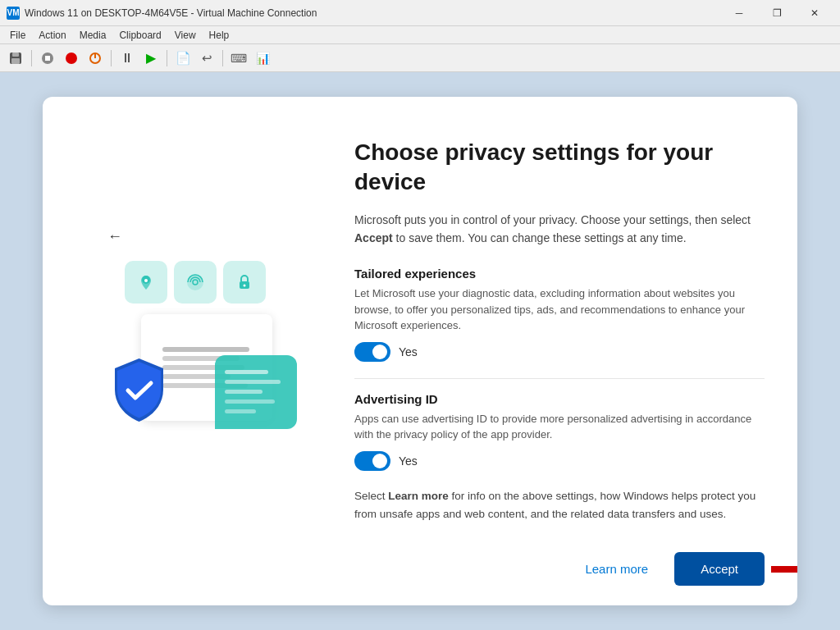  What do you see at coordinates (115, 237) in the screenshot?
I see `back-button: ←` at bounding box center [115, 237].